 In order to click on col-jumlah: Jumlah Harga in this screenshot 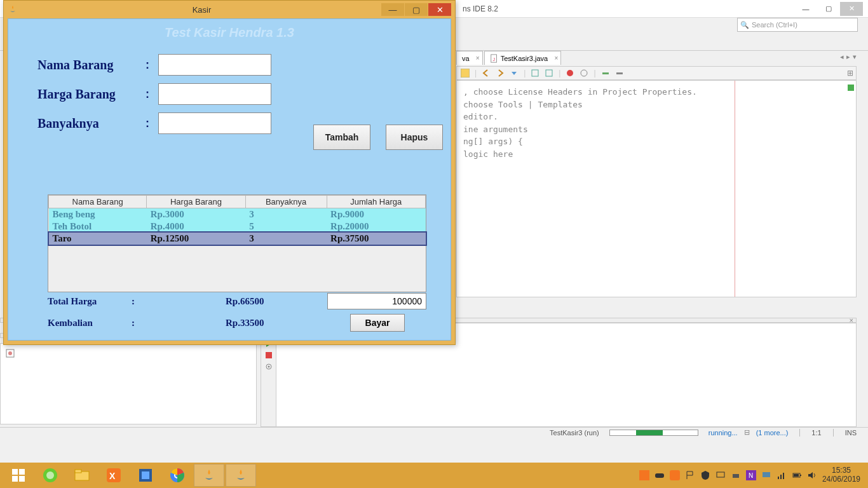, I will do `click(376, 202)`.